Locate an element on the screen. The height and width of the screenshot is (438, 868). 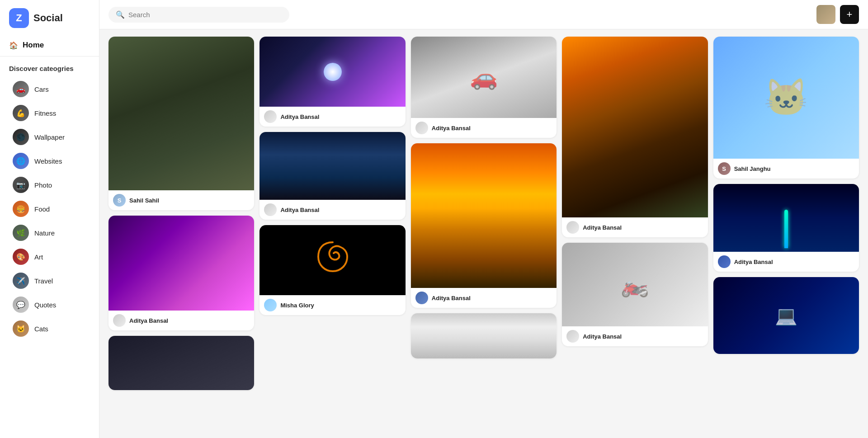
sidebar-item-cars: 🚗 Cars is located at coordinates (50, 89).